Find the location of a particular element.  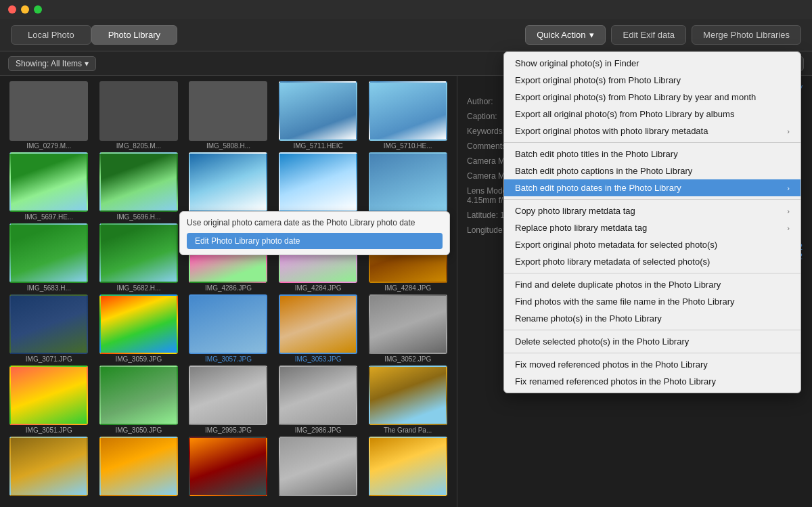

photo-label: IMG_8205.M... is located at coordinates (139, 146).